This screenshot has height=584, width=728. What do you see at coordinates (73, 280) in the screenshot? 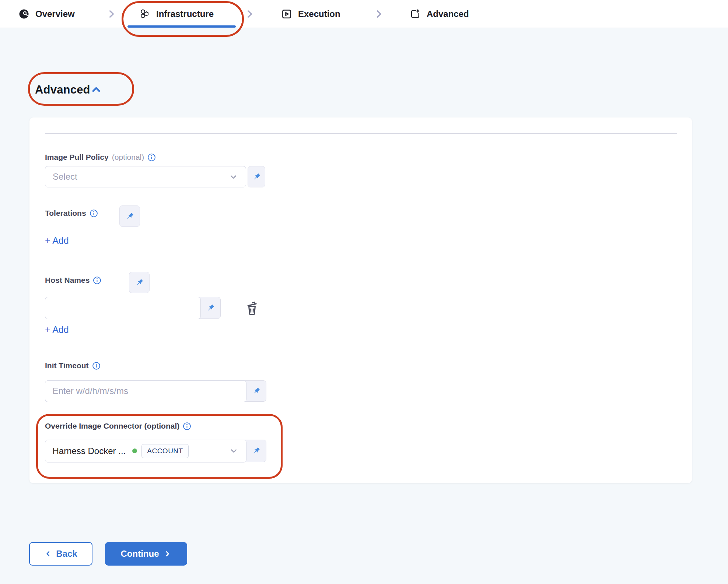
I see `host-names-label: Host Names` at bounding box center [73, 280].